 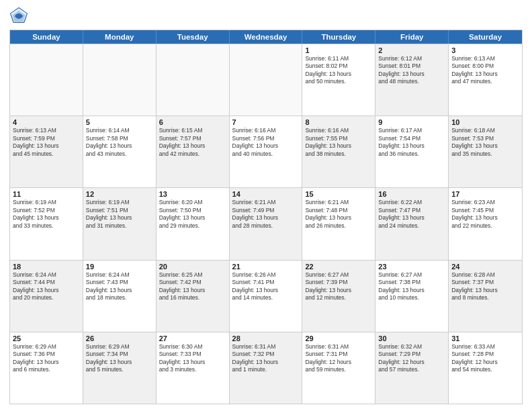 I want to click on day-number: 6, so click(x=193, y=122).